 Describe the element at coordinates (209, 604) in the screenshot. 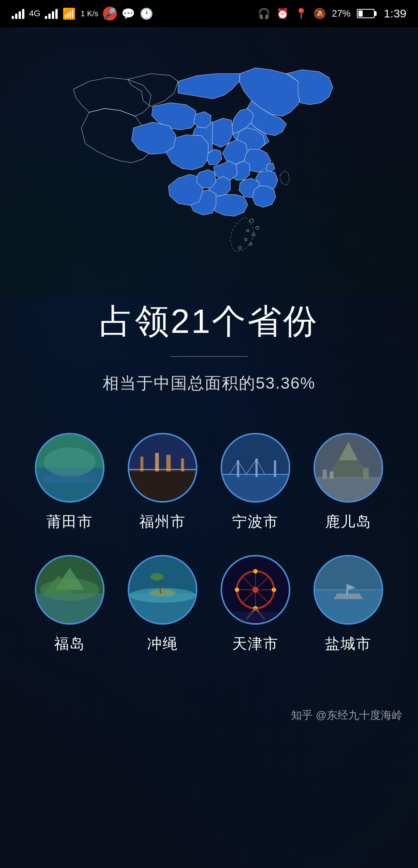

I see `city-row-2: 福岛` at that location.